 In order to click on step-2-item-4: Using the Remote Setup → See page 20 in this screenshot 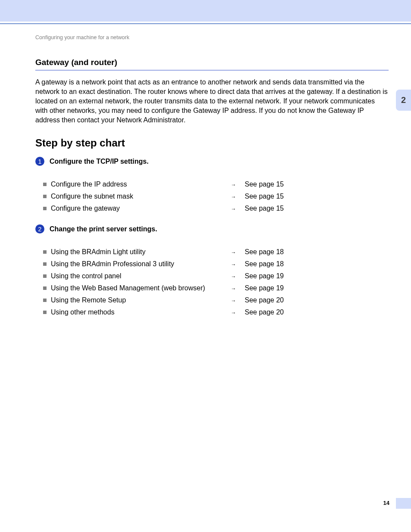, I will do `click(216, 300)`.